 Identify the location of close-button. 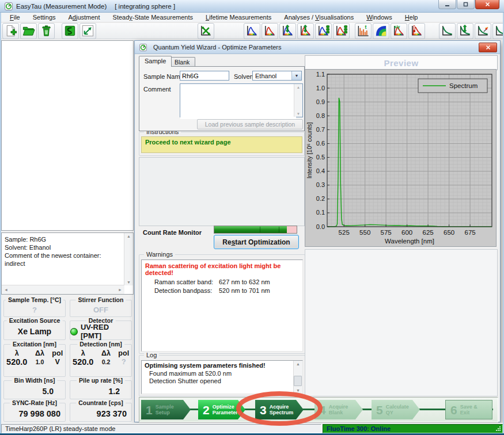
(487, 5).